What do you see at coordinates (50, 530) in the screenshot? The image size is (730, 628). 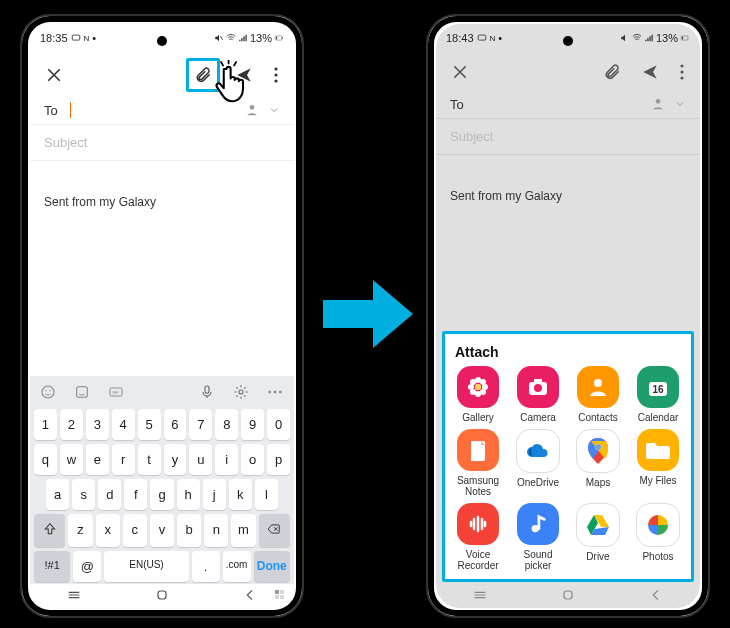 I see `shift-key` at bounding box center [50, 530].